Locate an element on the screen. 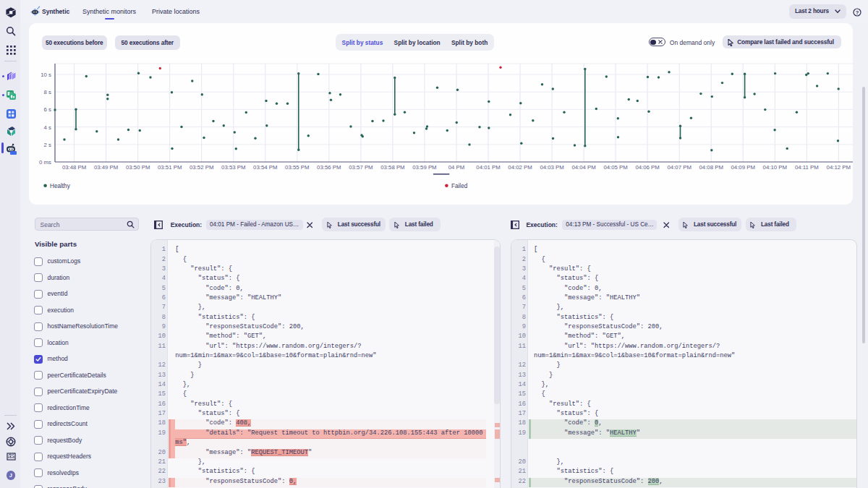 The image size is (868, 488). svg-text: 04:01 PM is located at coordinates (488, 168).